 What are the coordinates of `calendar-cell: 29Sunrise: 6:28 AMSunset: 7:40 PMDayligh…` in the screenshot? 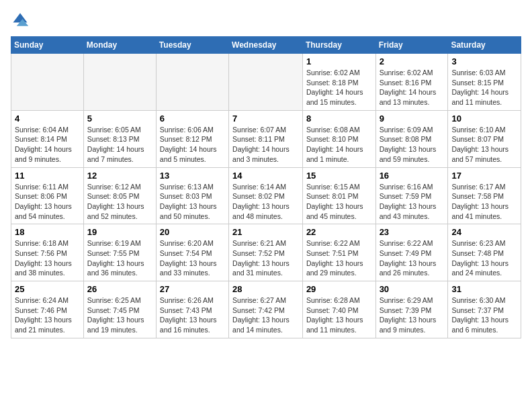 It's located at (339, 310).